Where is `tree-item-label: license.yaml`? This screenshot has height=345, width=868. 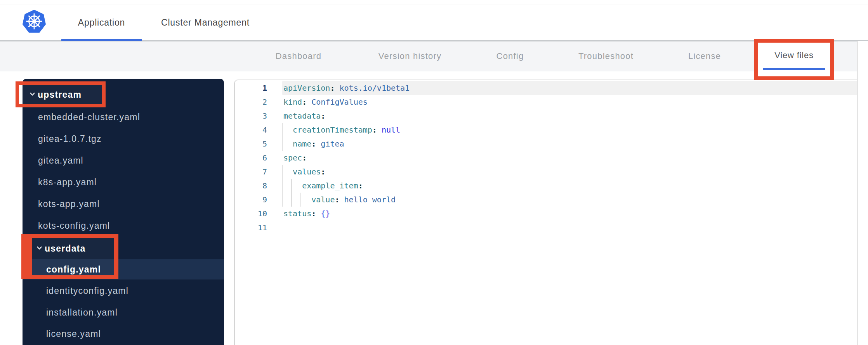
tree-item-label: license.yaml is located at coordinates (74, 334).